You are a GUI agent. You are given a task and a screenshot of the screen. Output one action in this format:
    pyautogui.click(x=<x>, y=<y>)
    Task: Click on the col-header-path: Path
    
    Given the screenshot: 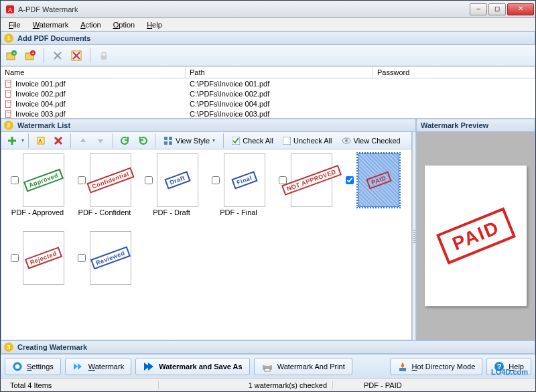 What is the action you would take?
    pyautogui.click(x=279, y=72)
    